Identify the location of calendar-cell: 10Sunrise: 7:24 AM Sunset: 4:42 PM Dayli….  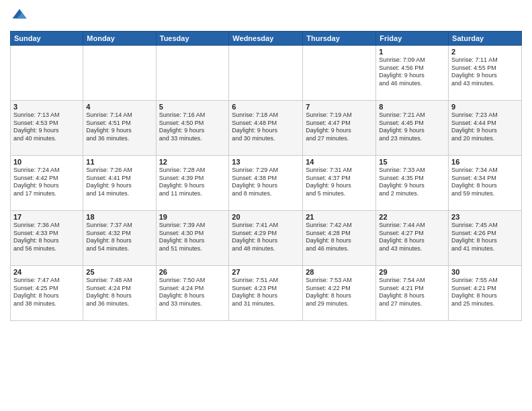
(47, 183).